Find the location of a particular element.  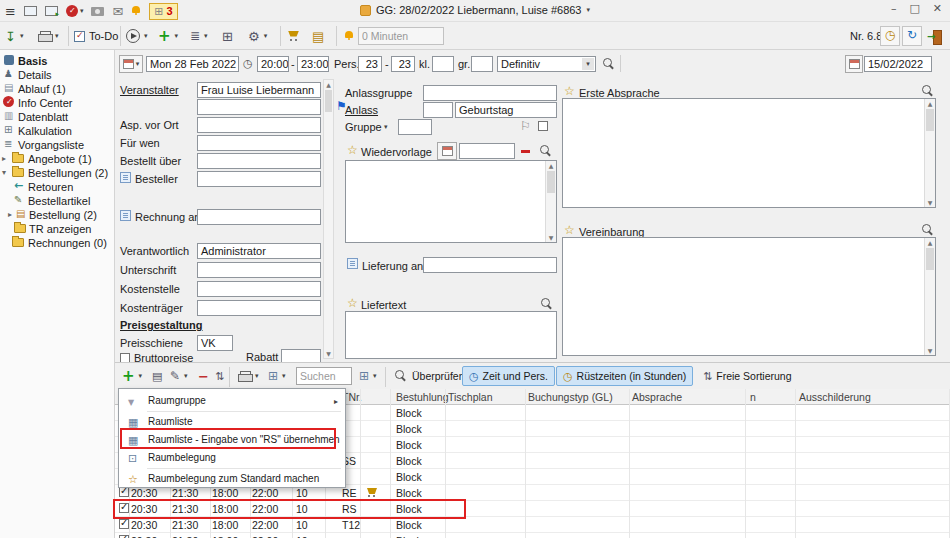

sidebar-item-bestellungen: ▾ Bestellungen (2) is located at coordinates (58, 173).